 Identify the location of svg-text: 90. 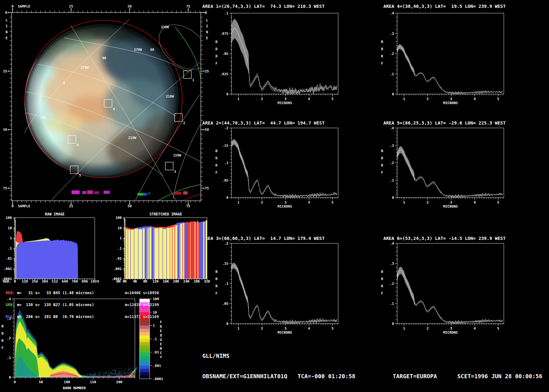
(104, 58).